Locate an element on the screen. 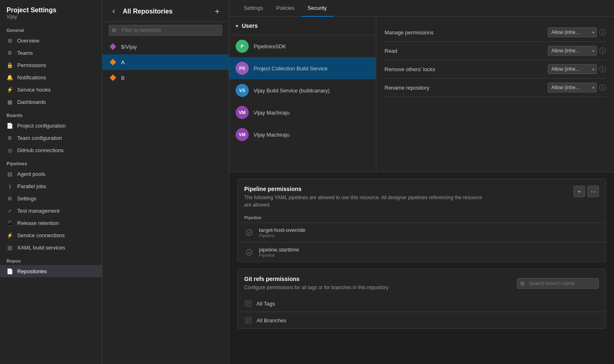 This screenshot has height=364, width=614. tabs-bar: Settings Policies Security is located at coordinates (421, 8).